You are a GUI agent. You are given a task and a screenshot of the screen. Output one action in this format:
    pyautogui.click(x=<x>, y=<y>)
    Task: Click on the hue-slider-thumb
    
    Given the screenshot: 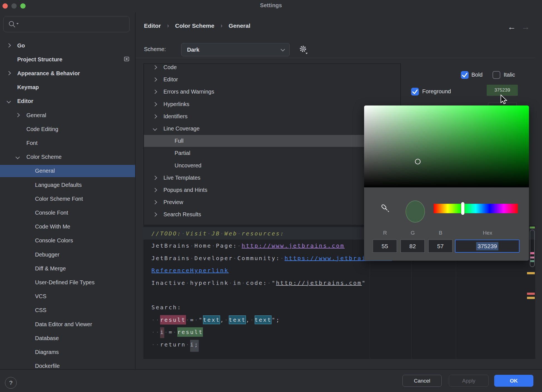 What is the action you would take?
    pyautogui.click(x=463, y=208)
    